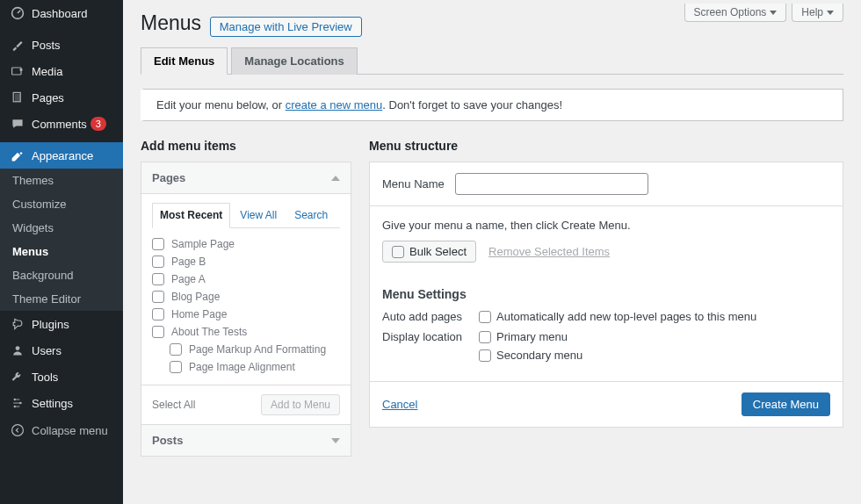 The width and height of the screenshot is (861, 504). Describe the element at coordinates (429, 251) in the screenshot. I see `bulk-select-button: Bulk Select` at that location.